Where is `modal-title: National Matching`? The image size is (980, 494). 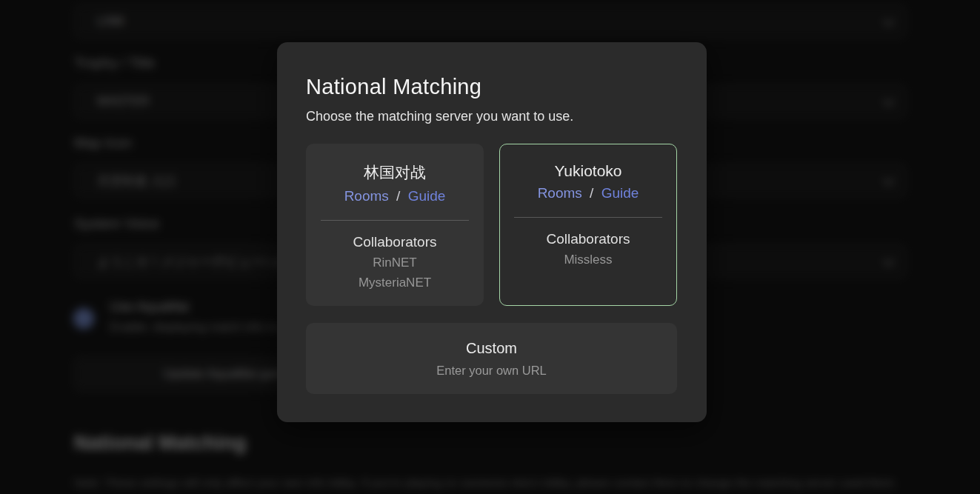 modal-title: National Matching is located at coordinates (492, 87).